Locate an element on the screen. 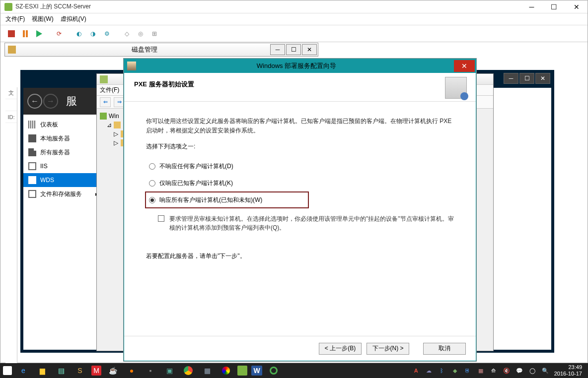 The image size is (588, 378). radio-option-all: 响应所有客户端计算机(已知和未知)(W) is located at coordinates (227, 200).